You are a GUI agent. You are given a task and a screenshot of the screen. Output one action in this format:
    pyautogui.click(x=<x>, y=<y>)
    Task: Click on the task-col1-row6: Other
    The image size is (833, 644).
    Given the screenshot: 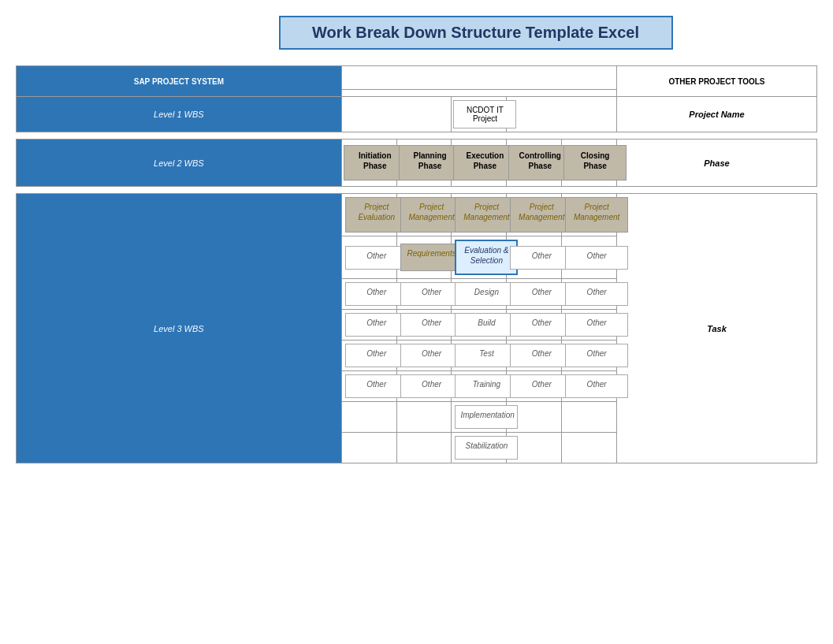 What is the action you would take?
    pyautogui.click(x=369, y=386)
    